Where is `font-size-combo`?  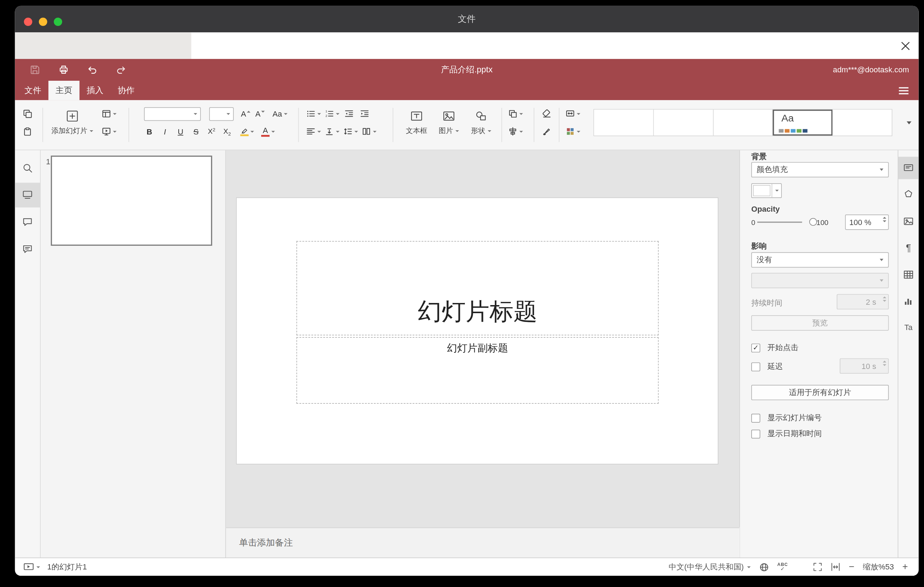 font-size-combo is located at coordinates (221, 114).